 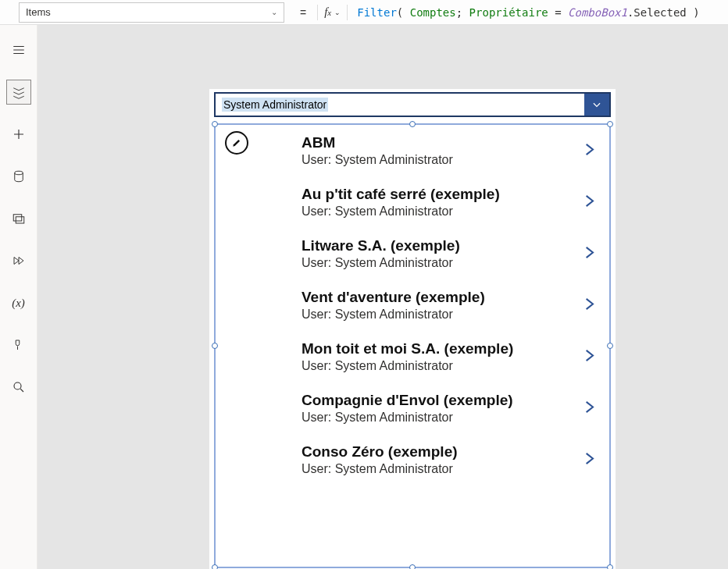 What do you see at coordinates (412, 254) in the screenshot?
I see `list-item: Litware S.A. (exemple)User: System Admin…` at bounding box center [412, 254].